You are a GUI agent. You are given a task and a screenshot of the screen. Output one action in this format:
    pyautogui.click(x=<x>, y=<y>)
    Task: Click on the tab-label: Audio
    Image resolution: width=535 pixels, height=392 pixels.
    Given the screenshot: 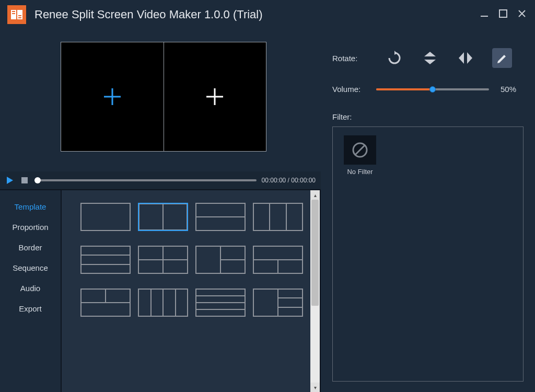 What is the action you would take?
    pyautogui.click(x=30, y=289)
    